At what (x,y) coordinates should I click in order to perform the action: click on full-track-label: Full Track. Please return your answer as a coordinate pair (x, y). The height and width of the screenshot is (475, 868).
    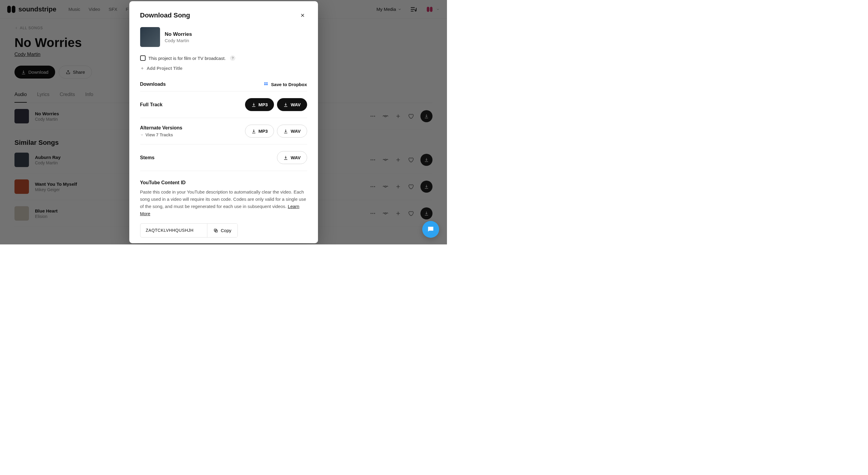
    Looking at the image, I should click on (152, 105).